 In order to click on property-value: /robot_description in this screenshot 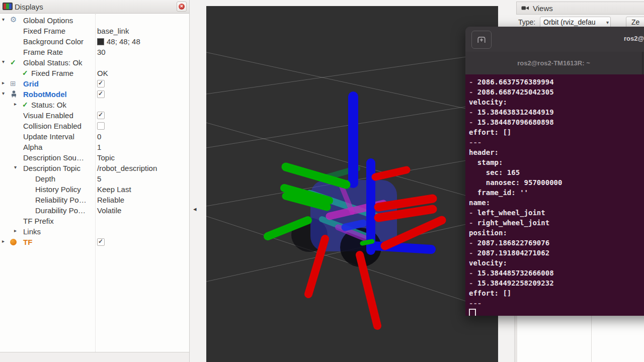, I will do `click(127, 168)`.